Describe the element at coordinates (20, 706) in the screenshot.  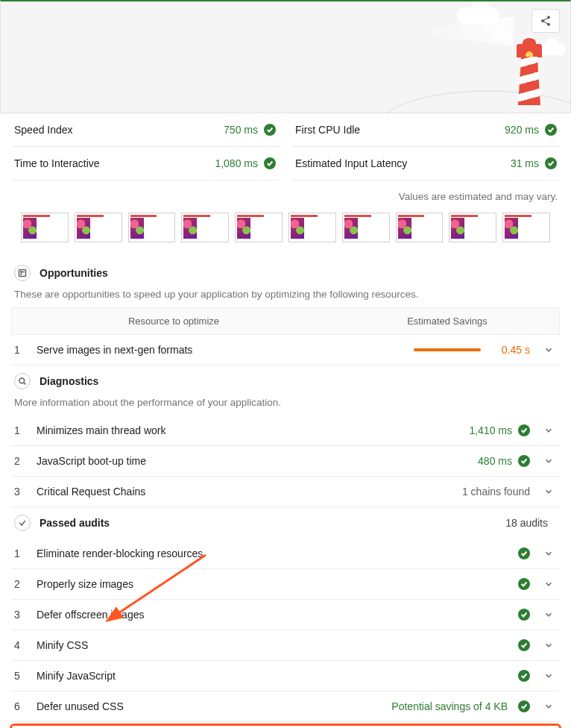
I see `row-number: 6` at that location.